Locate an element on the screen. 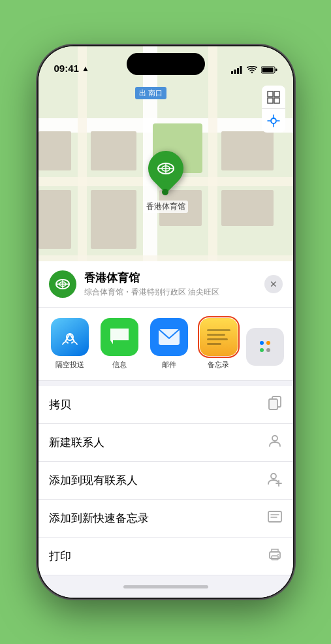 The image size is (331, 644). notes-icon is located at coordinates (219, 337).